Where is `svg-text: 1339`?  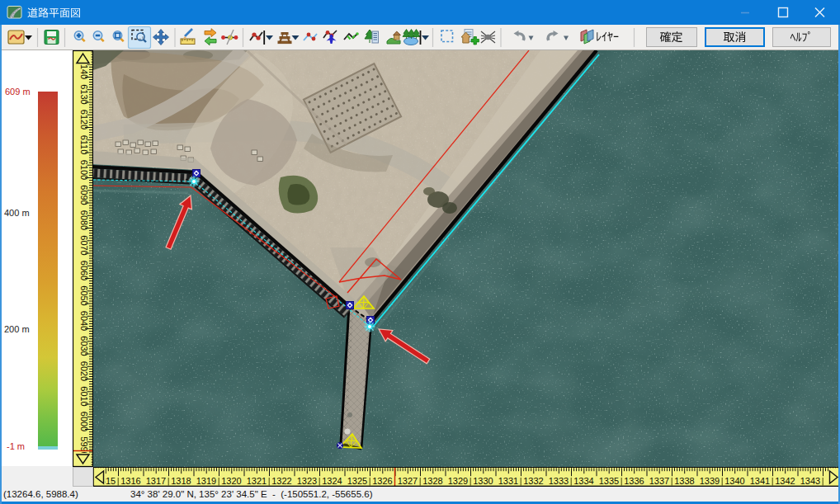
svg-text: 1339 is located at coordinates (710, 481).